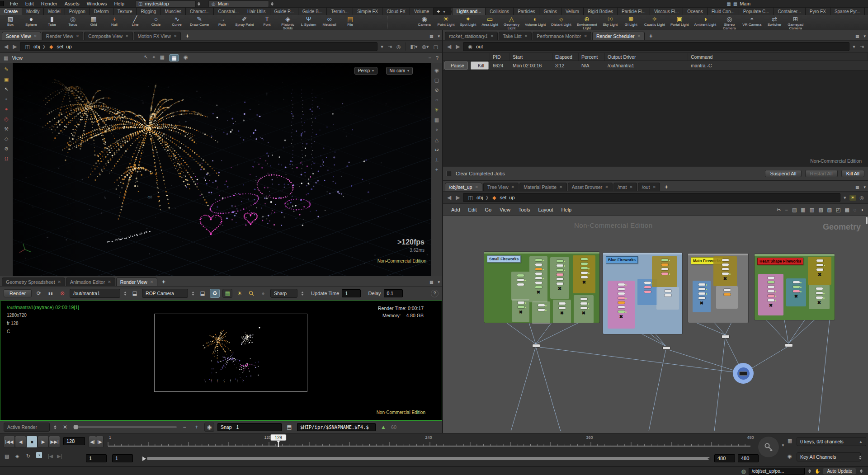 The image size is (868, 475). Describe the element at coordinates (6, 129) in the screenshot. I see `rig-icon: ⚒` at that location.